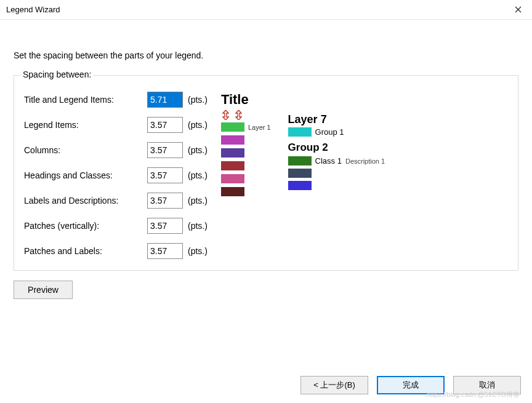 This screenshot has height=403, width=532. I want to click on label-labels-desc: Labels and Descriptions:, so click(86, 201).